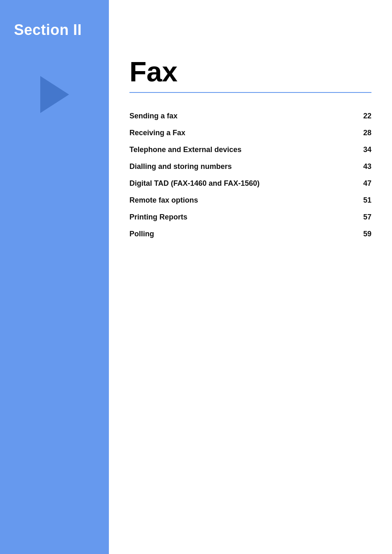 The image size is (392, 554). What do you see at coordinates (359, 183) in the screenshot?
I see `toc-item-page: 47` at bounding box center [359, 183].